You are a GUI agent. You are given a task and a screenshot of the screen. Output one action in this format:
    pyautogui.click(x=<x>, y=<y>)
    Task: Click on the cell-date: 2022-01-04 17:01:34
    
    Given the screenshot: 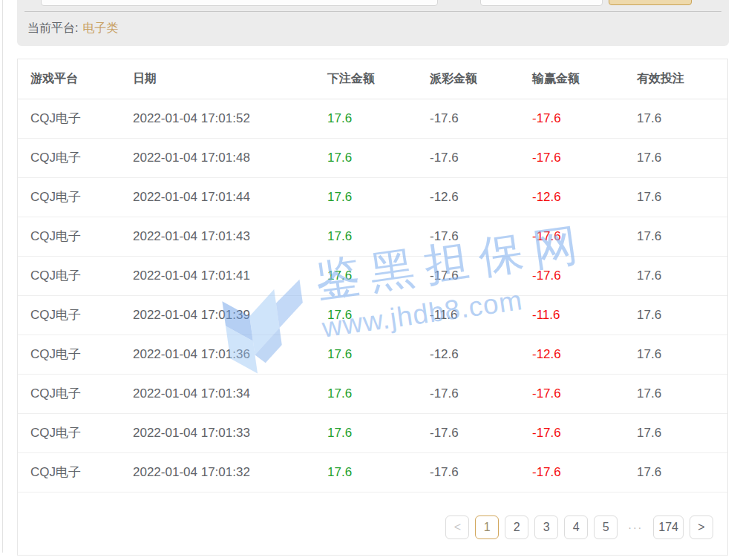 What is the action you would take?
    pyautogui.click(x=217, y=393)
    